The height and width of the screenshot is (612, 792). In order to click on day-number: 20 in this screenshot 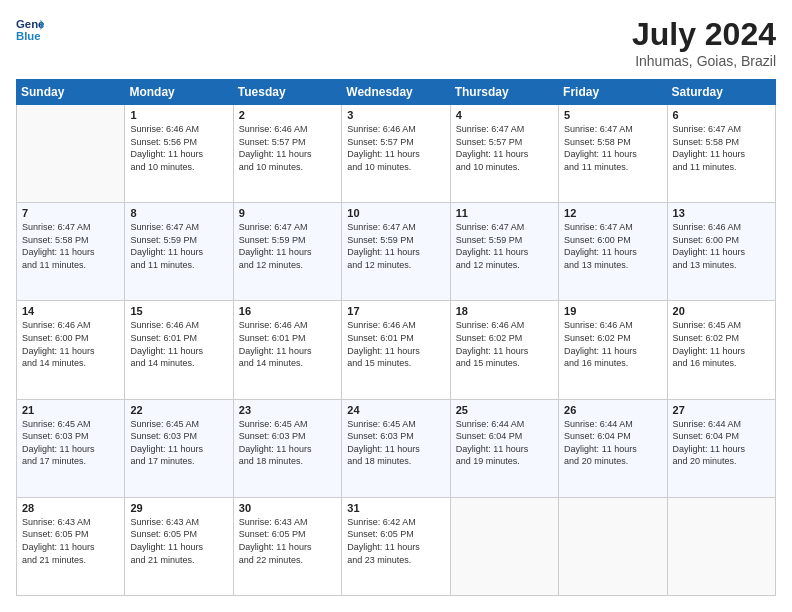, I will do `click(722, 311)`.